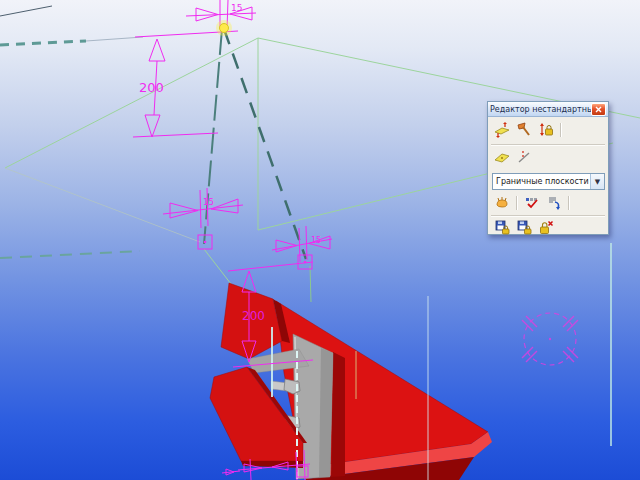 This screenshot has width=640, height=480. Describe the element at coordinates (186, 84) in the screenshot. I see `dimension-upper-200: 200` at that location.